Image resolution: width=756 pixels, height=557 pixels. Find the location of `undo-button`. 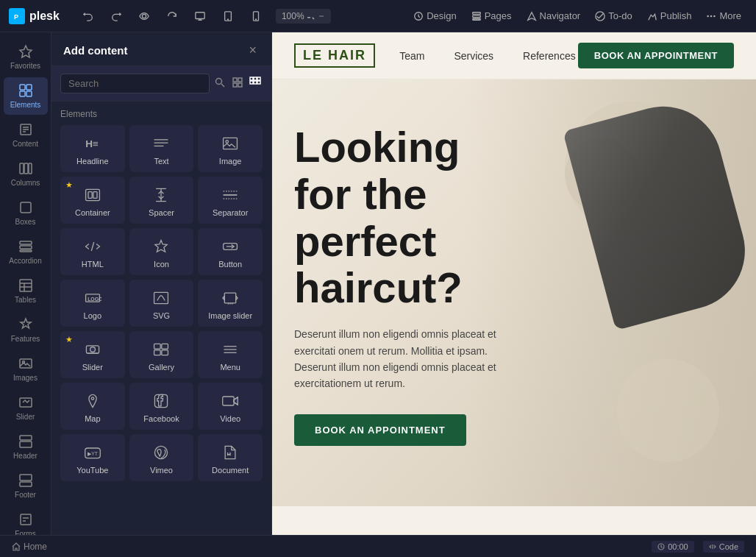

undo-button is located at coordinates (88, 16).